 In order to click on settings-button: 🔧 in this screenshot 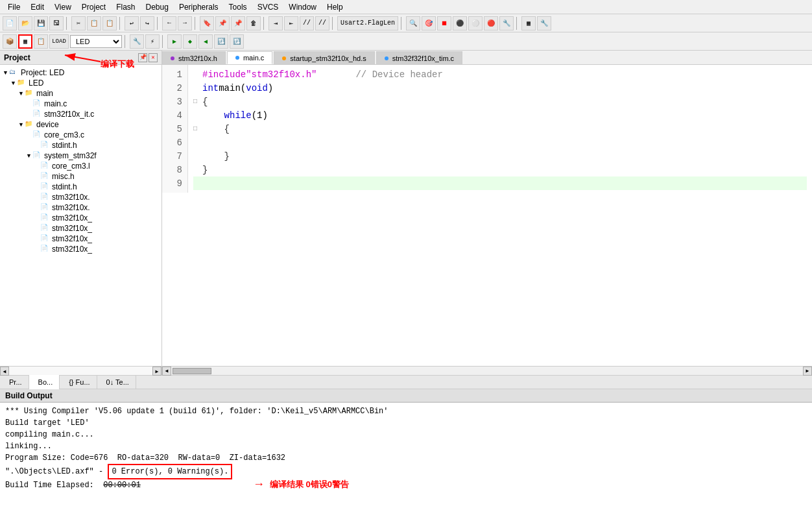, I will do `click(544, 23)`.